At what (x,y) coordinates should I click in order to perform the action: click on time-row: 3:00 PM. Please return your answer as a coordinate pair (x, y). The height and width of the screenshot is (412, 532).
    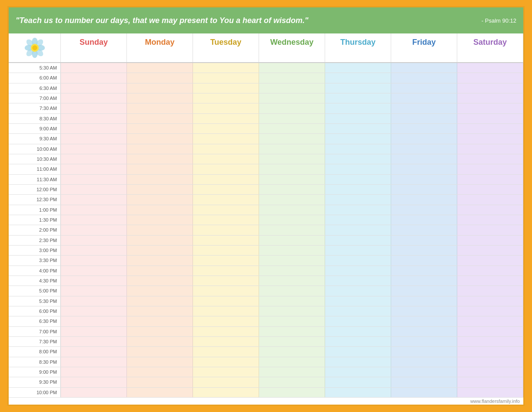
    Looking at the image, I should click on (266, 250).